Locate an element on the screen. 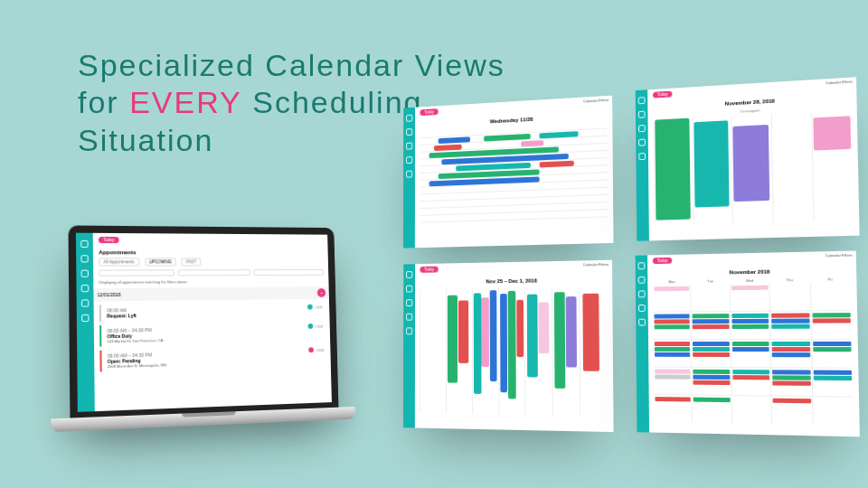 The width and height of the screenshot is (868, 488). appointment-card: 08:00 AM Request: Lyft #101 is located at coordinates (212, 313).